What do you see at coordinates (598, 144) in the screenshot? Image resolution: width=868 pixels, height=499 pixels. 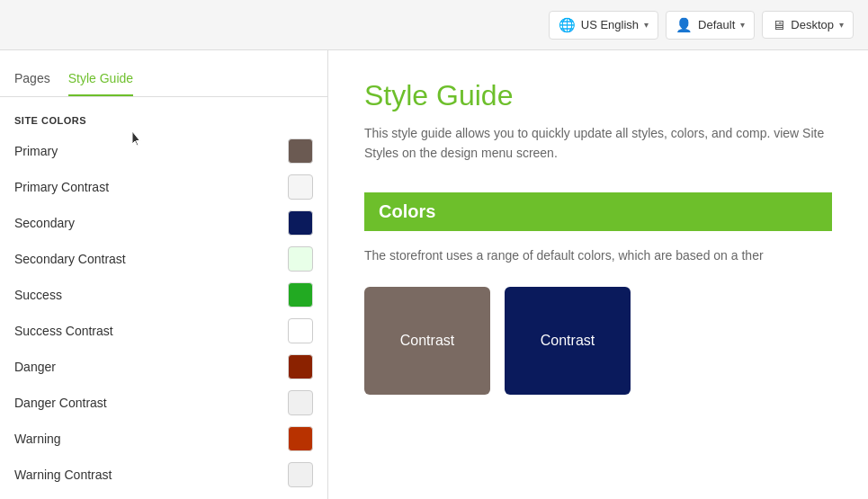 I see `page-description: This style guide allows you to quickly u…` at bounding box center [598, 144].